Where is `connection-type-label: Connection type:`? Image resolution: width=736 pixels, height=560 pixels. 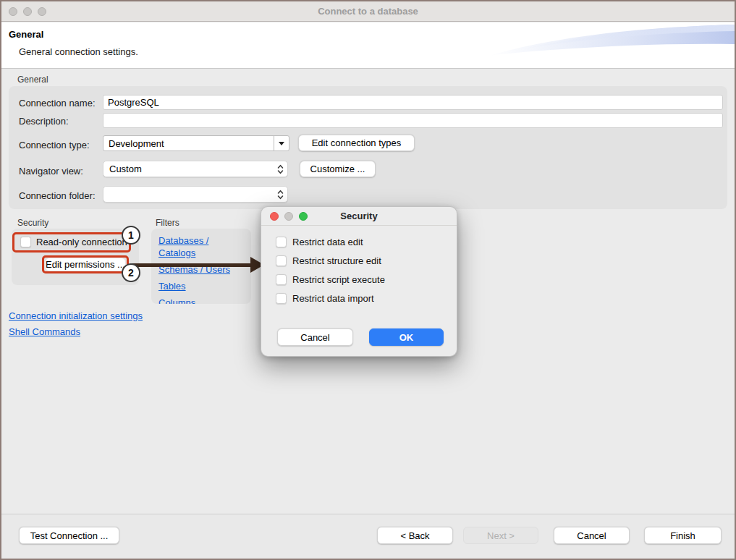
connection-type-label: Connection type: is located at coordinates (54, 145).